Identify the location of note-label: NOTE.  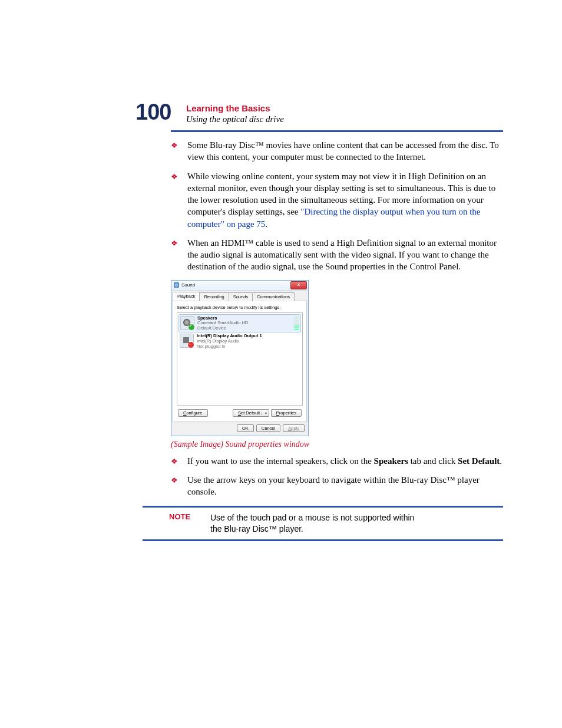
(167, 523).